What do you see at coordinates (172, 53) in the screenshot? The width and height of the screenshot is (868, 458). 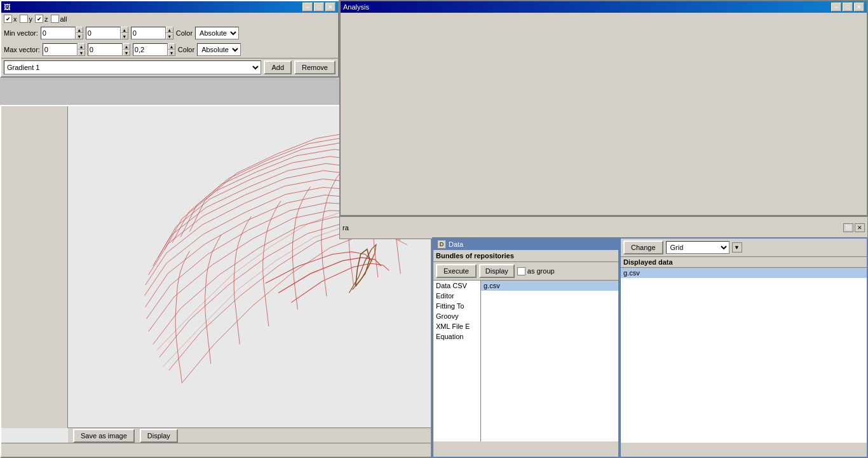 I see `max-v3-down: ▼` at bounding box center [172, 53].